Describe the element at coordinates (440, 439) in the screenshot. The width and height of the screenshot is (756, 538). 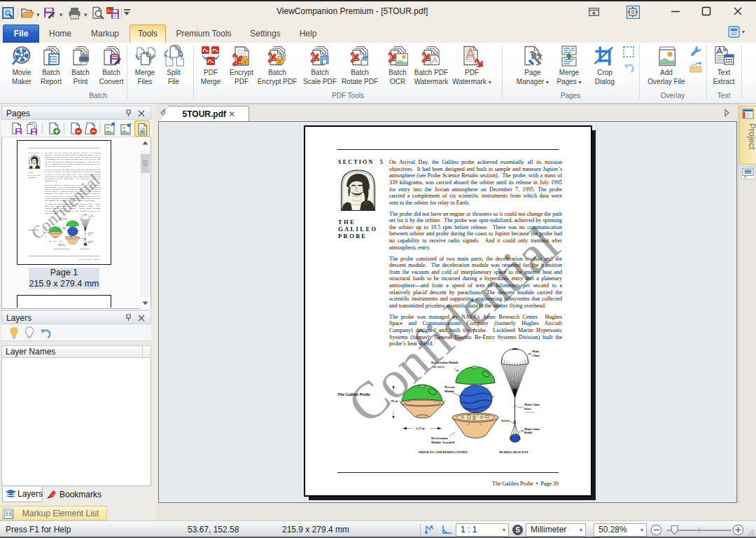
I see `svg-text: Deceleration` at that location.